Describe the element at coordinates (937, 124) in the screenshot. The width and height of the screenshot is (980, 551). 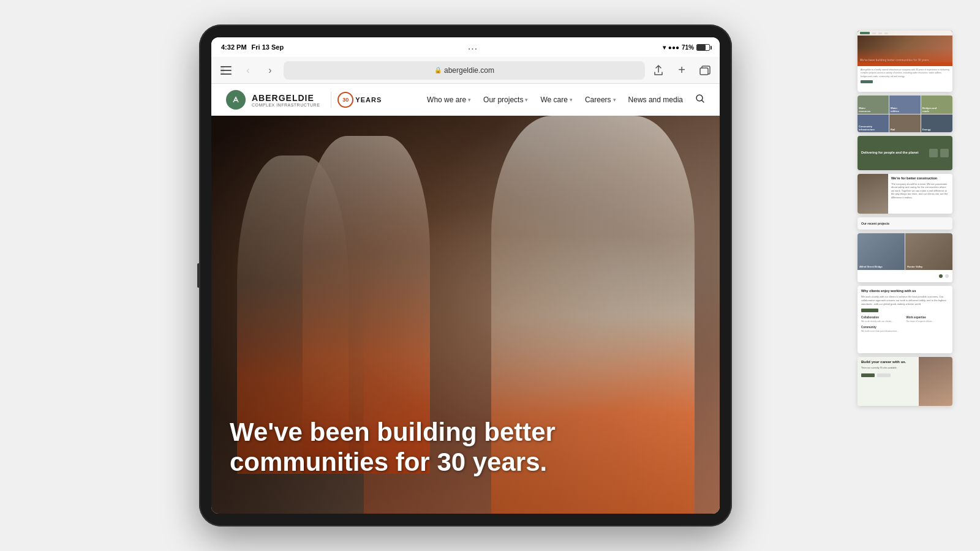
I see `thumb2-cell-energy: Energy` at that location.